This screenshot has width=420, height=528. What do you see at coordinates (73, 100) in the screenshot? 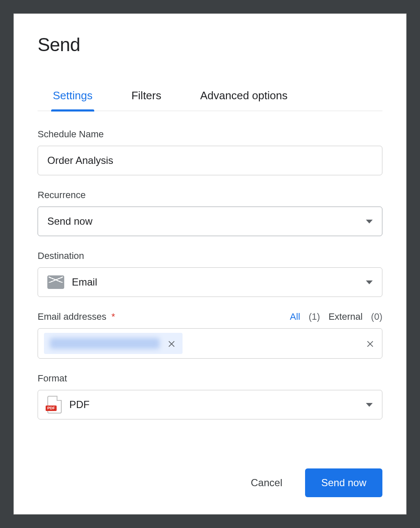
I see `tab-settings: Settings` at bounding box center [73, 100].